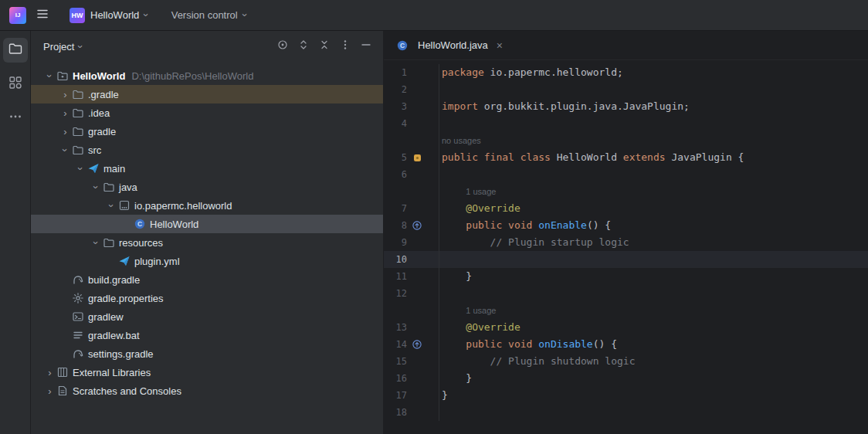  What do you see at coordinates (207, 187) in the screenshot?
I see `tree-item-java: ›java` at bounding box center [207, 187].